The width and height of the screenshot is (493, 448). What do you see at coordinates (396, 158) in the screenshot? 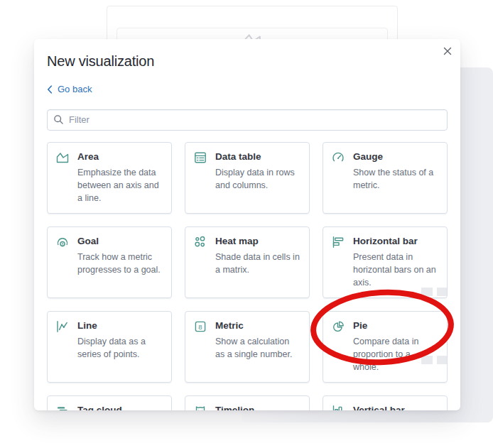
I see `viz-card-title: Gauge` at bounding box center [396, 158].